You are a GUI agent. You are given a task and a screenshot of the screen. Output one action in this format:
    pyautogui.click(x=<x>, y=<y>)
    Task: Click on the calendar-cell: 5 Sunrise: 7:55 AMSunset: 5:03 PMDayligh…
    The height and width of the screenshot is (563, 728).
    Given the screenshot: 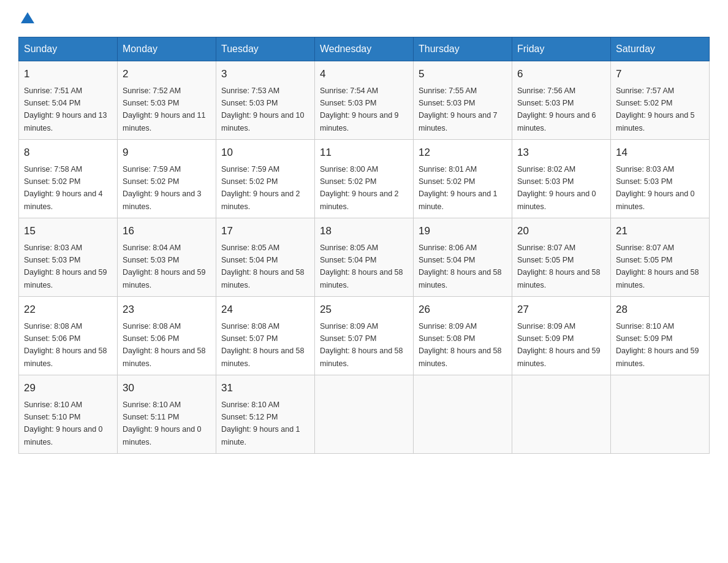 What is the action you would take?
    pyautogui.click(x=463, y=101)
    